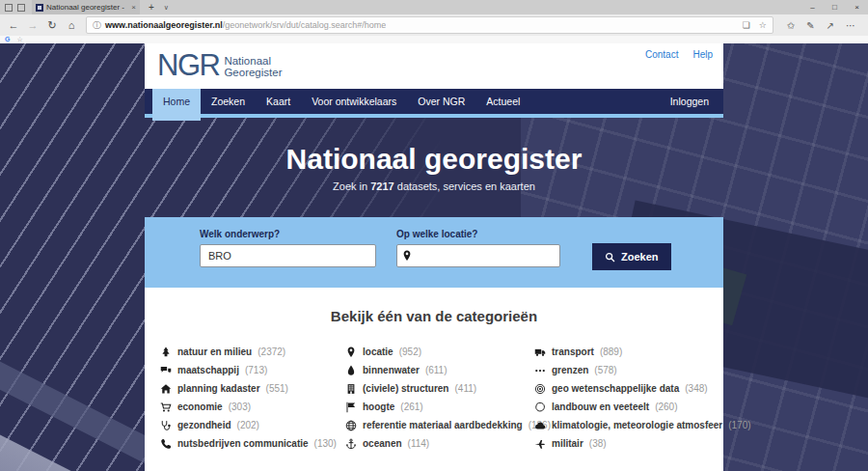 This screenshot has height=471, width=868. What do you see at coordinates (746, 25) in the screenshot?
I see `reading-view-icon: ❏` at bounding box center [746, 25].